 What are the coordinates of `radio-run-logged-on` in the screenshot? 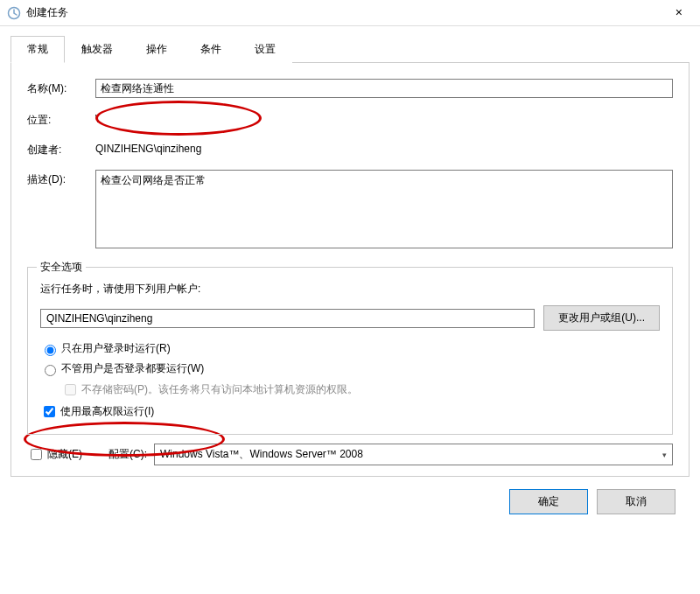 It's located at (51, 350).